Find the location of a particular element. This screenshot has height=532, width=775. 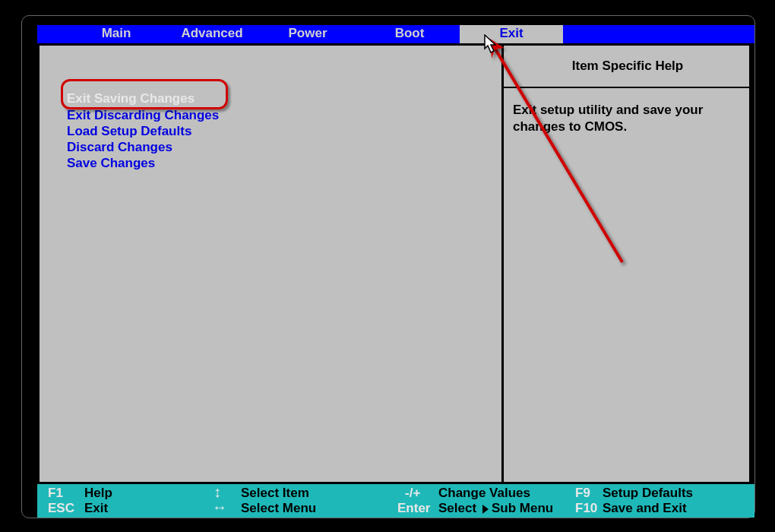

key-f10: F10 is located at coordinates (587, 508).